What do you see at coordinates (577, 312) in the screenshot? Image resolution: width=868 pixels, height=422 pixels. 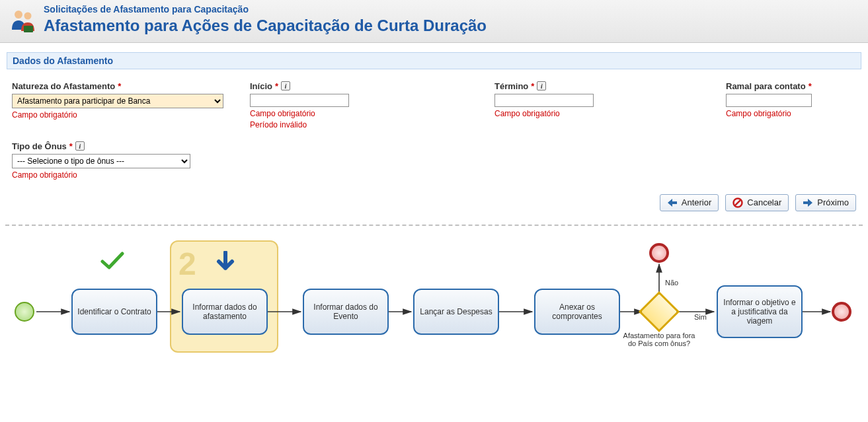 I see `flow-step-anexar-comprovantes: Anexar os comprovantes` at bounding box center [577, 312].